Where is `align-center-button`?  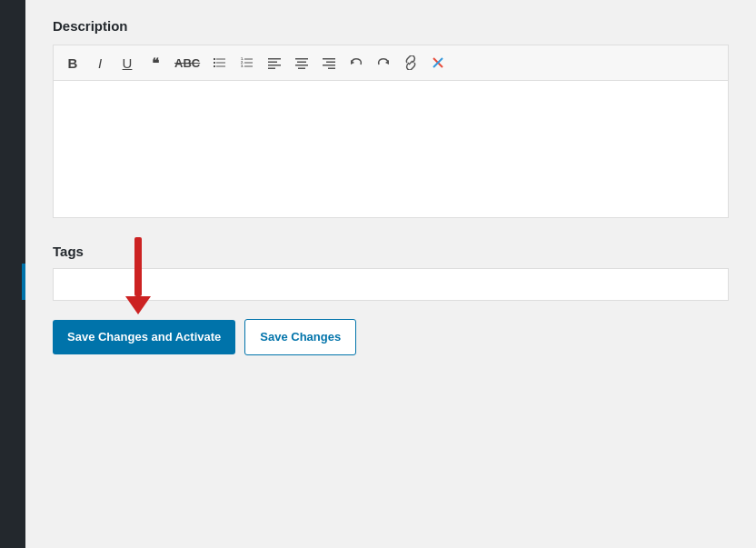
align-center-button is located at coordinates (302, 63).